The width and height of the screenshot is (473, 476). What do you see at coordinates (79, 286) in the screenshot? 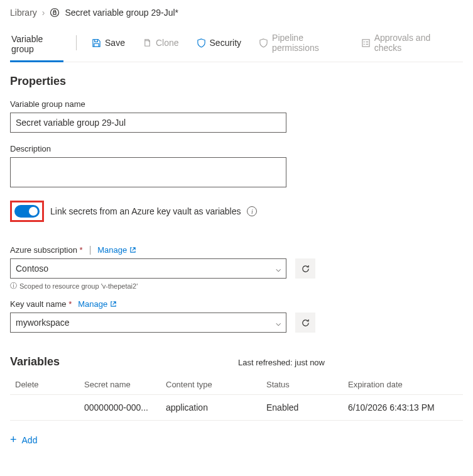
I see `scope-note-text: Scoped to resource group 'v-thepetai2'` at bounding box center [79, 286].